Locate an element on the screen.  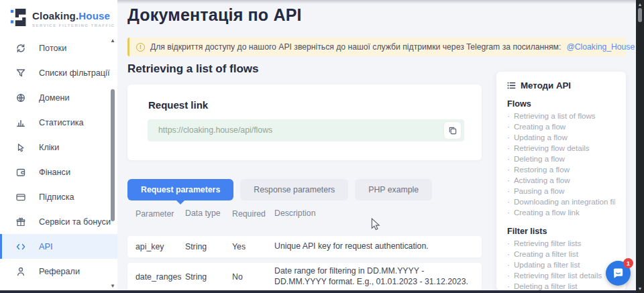
sidebar-item-statistics: Статистика is located at coordinates (59, 122).